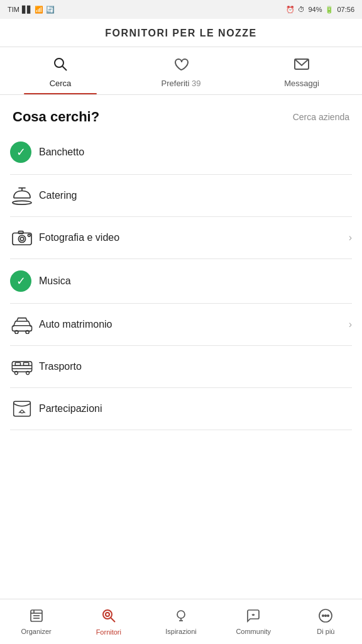 The width and height of the screenshot is (362, 644). What do you see at coordinates (254, 621) in the screenshot?
I see `nav-item-community: Community` at bounding box center [254, 621].